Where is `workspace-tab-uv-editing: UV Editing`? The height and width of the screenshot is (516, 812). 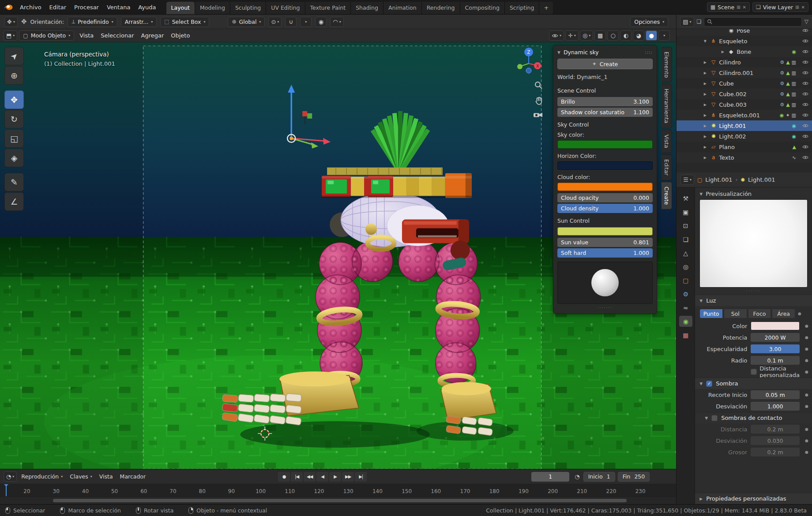
workspace-tab-uv-editing: UV Editing is located at coordinates (286, 8).